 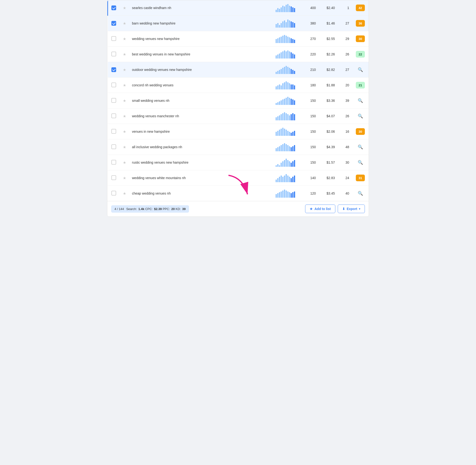 I want to click on export-label: Export, so click(x=352, y=209).